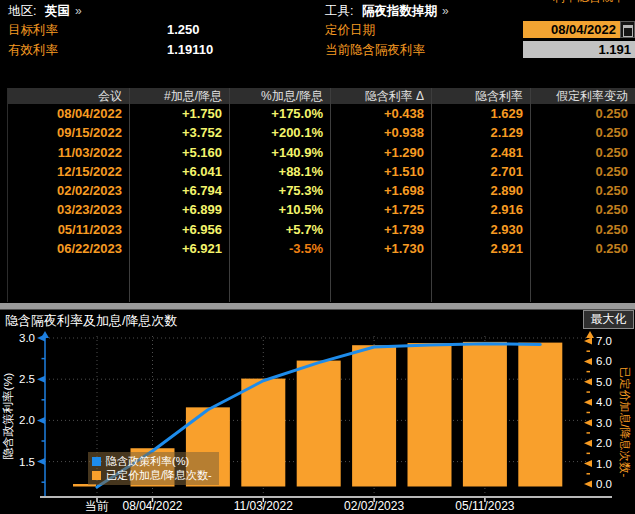  What do you see at coordinates (484, 506) in the screenshot?
I see `x-tick-label: 05/11/2023` at bounding box center [484, 506].